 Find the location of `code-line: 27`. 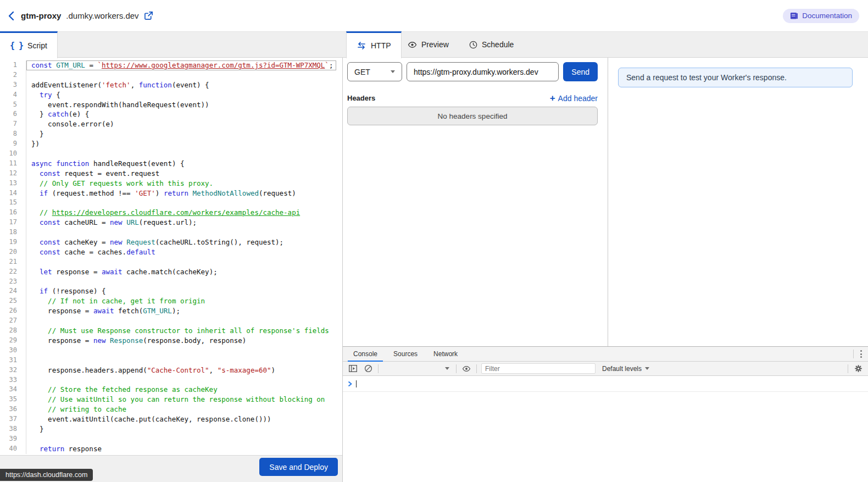

code-line: 27 is located at coordinates (171, 321).